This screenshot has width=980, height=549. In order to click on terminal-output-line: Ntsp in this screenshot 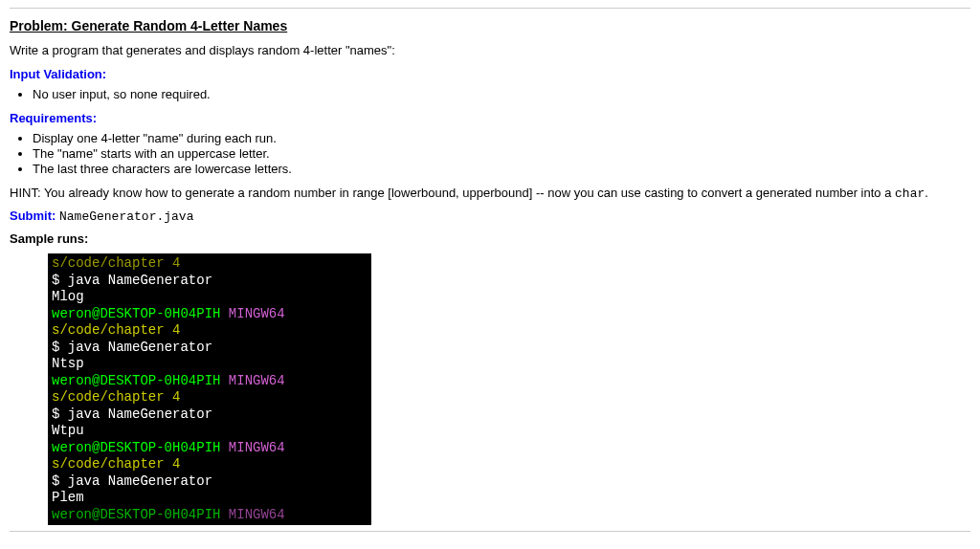, I will do `click(68, 363)`.